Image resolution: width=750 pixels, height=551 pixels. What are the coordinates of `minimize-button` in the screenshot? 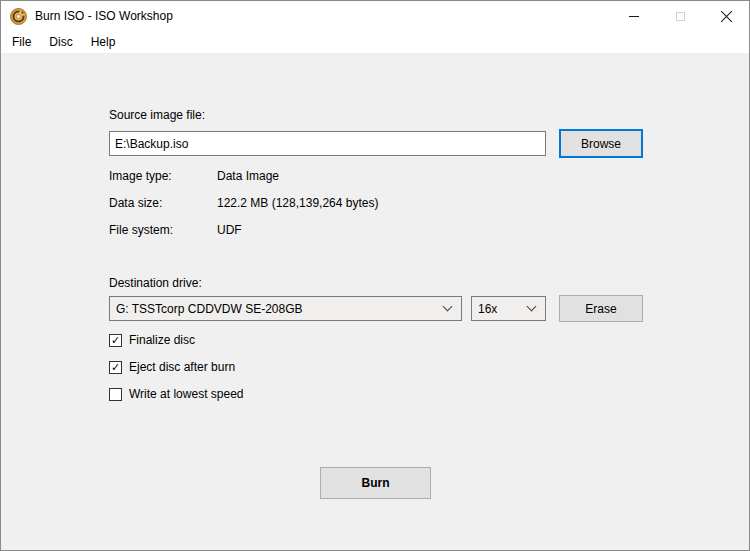 It's located at (634, 16).